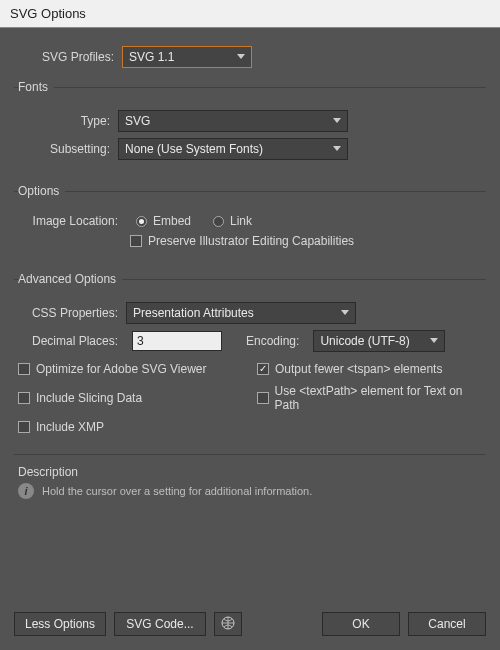 This screenshot has height=650, width=500. What do you see at coordinates (70, 279) in the screenshot?
I see `advanced-legend: Advanced Options` at bounding box center [70, 279].